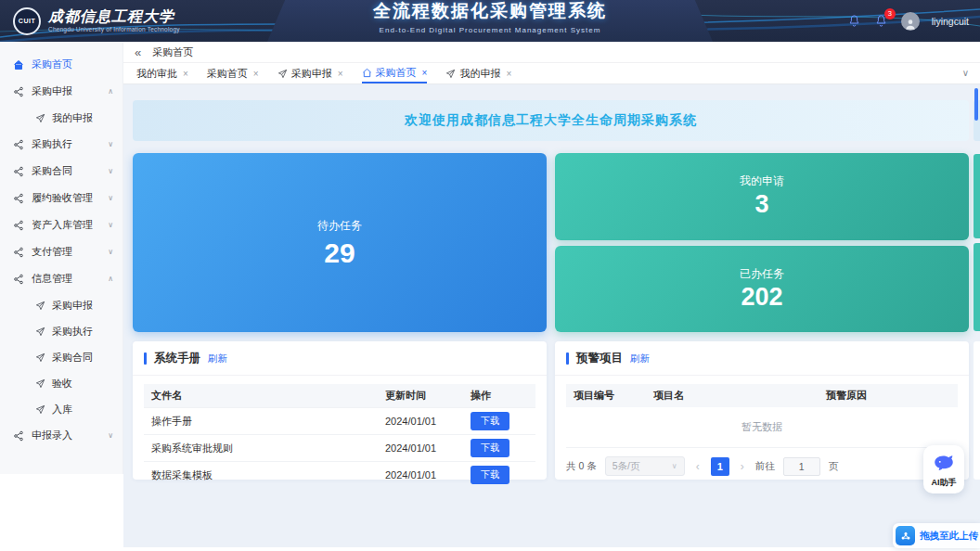 This screenshot has height=551, width=980. What do you see at coordinates (72, 332) in the screenshot?
I see `sidebar-item-label: 采购执行` at bounding box center [72, 332].